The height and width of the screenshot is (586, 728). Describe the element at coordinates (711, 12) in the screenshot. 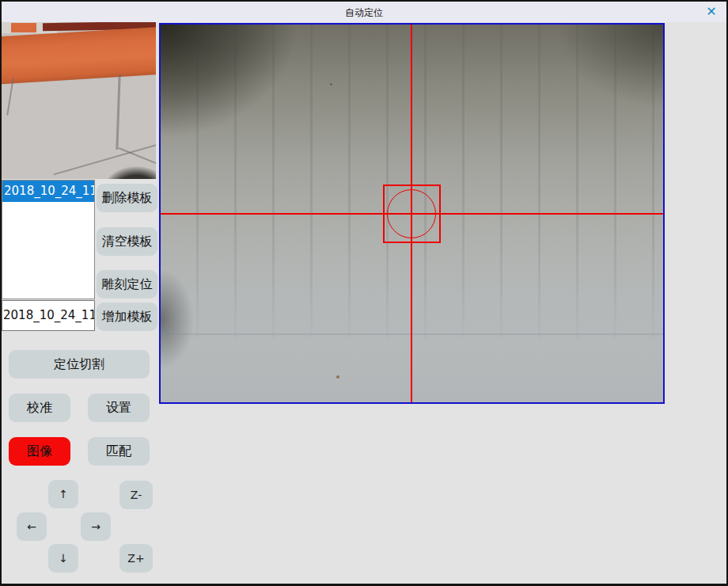

I see `close-icon: ✕` at that location.